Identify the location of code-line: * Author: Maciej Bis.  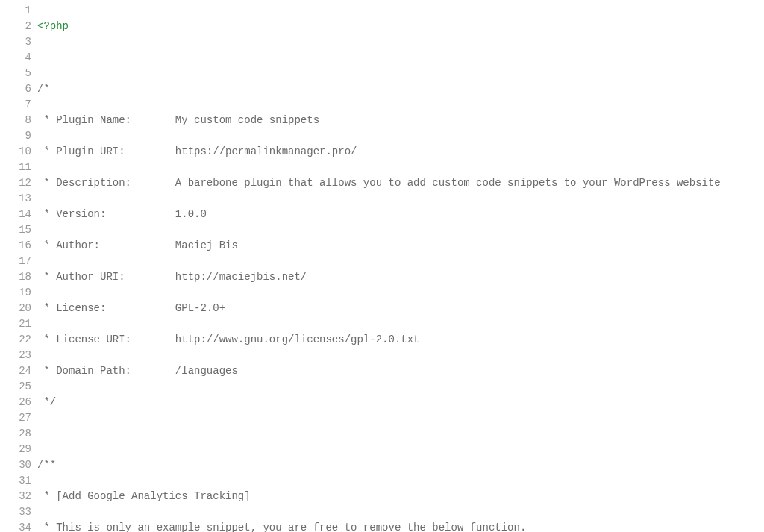
(401, 246).